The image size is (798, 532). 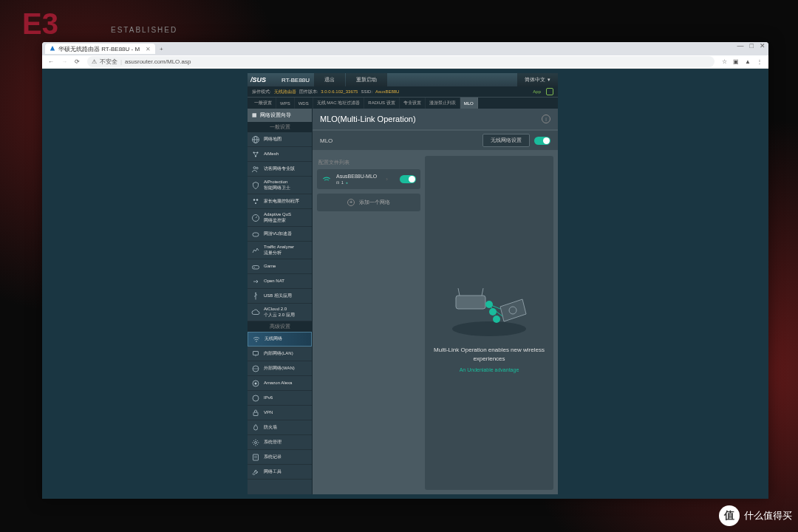 I want to click on sidebar-item-label: 网络地图, so click(x=287, y=139).